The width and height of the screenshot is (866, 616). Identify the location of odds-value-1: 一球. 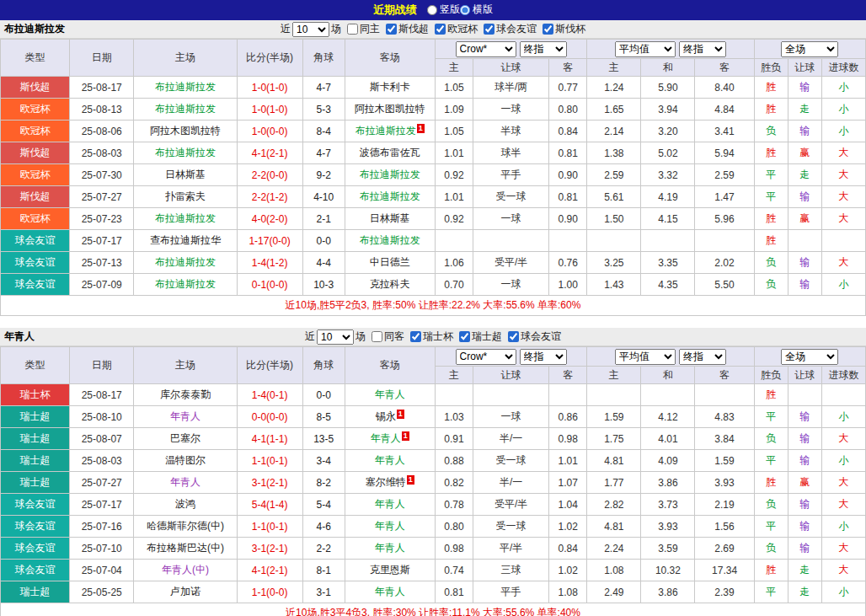
(511, 110).